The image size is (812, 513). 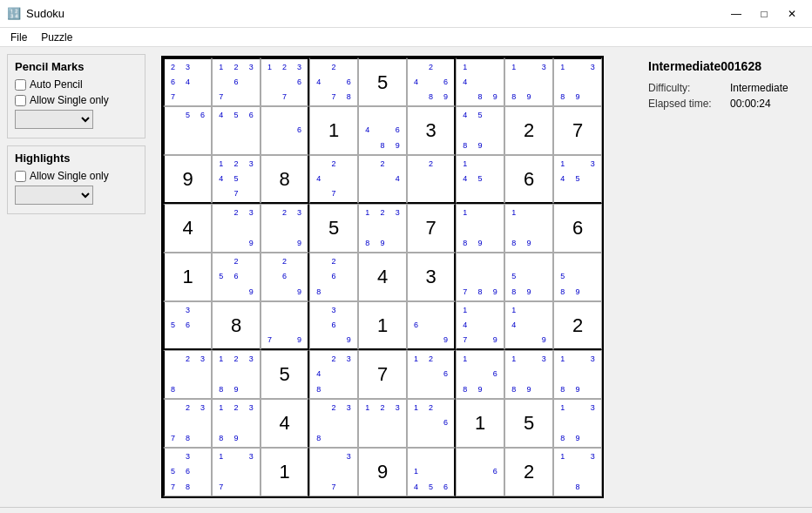 What do you see at coordinates (21, 176) in the screenshot?
I see `highlights-allow-single-checkbox` at bounding box center [21, 176].